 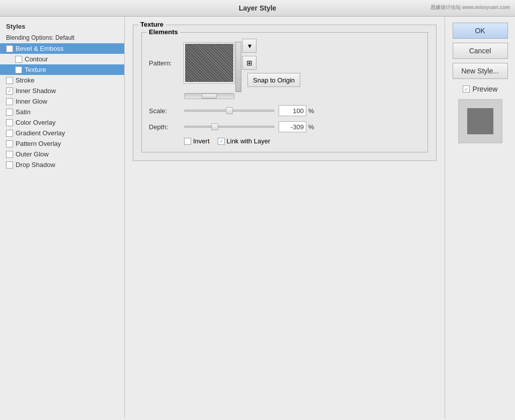 I want to click on texture-panel-title: Texture, so click(x=152, y=24).